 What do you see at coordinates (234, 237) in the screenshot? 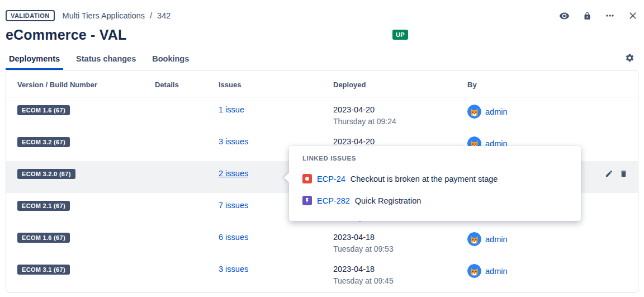
I see `issues-link: 6 issues` at bounding box center [234, 237].